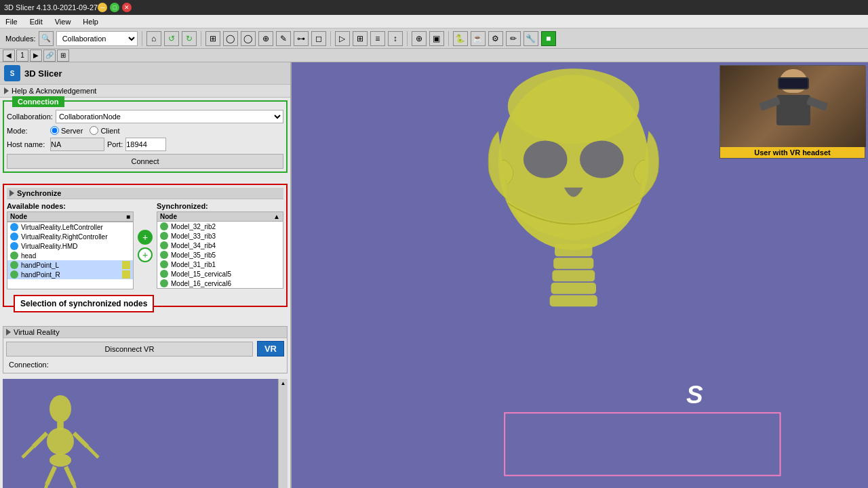 The image size is (868, 488). Describe the element at coordinates (63, 56) in the screenshot. I see `layout-grid-button: ⊞` at that location.